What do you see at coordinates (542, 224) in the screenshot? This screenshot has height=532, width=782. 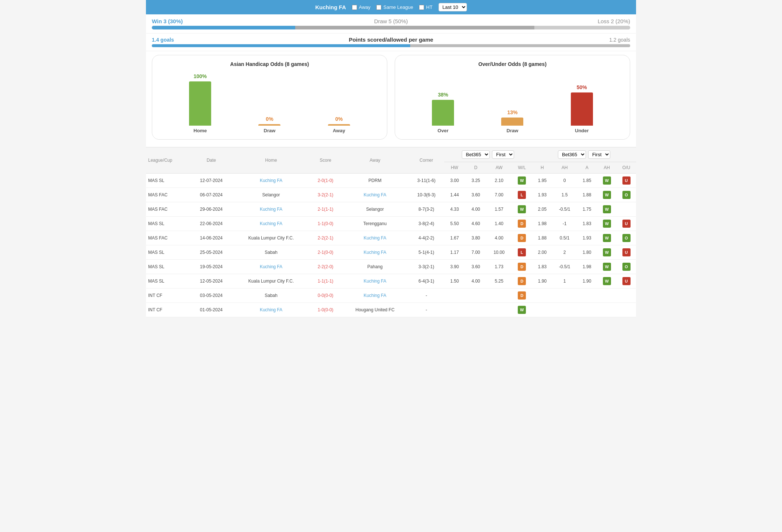 I see `cell-h: 1.98` at bounding box center [542, 224].